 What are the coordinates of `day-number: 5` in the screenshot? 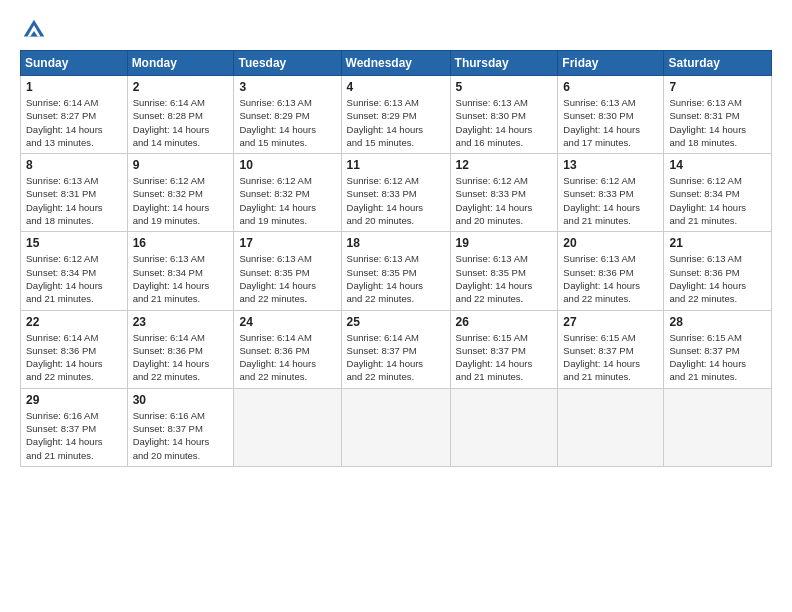 It's located at (504, 87).